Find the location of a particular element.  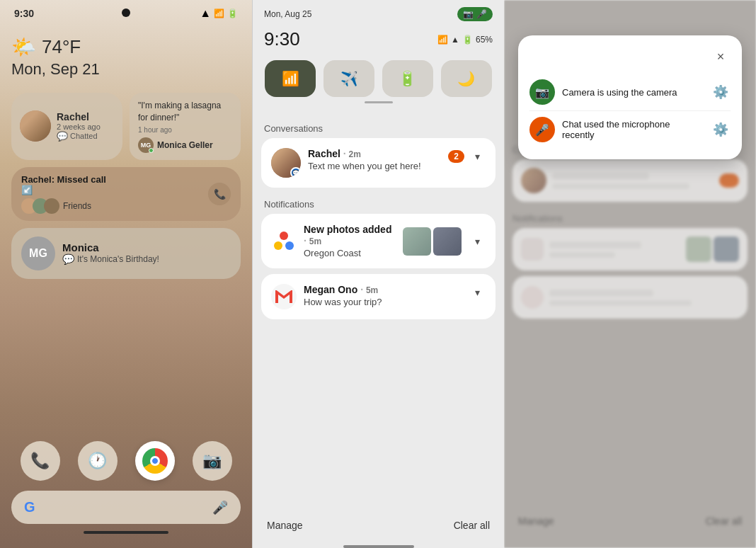

google-g-logo: G is located at coordinates (30, 507).